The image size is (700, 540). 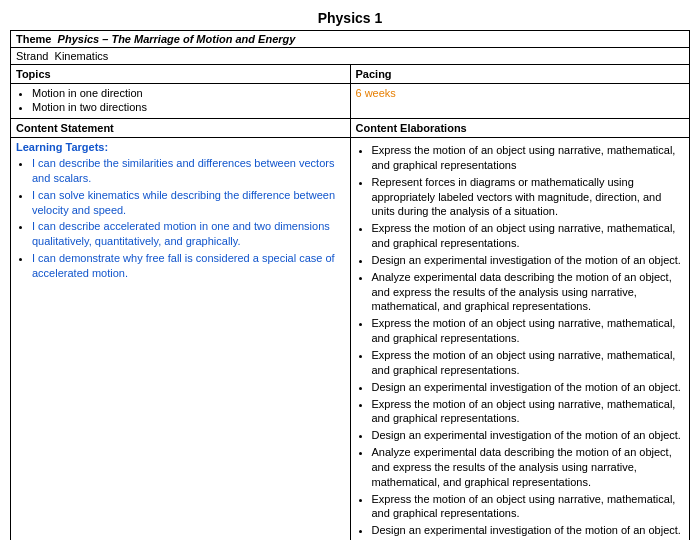 What do you see at coordinates (528, 236) in the screenshot?
I see `elaboration-3: Express the motion of an object using na…` at bounding box center [528, 236].